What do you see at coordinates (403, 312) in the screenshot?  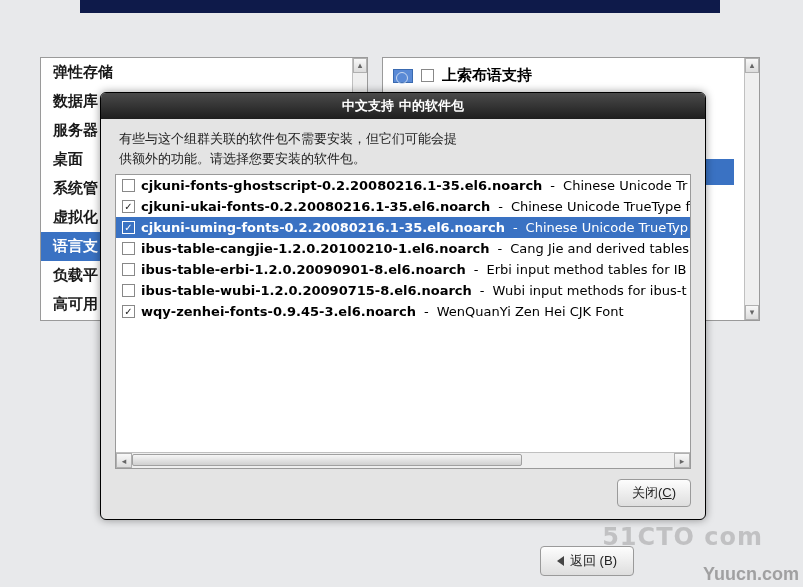 I see `package-row: ✓wqy-zenhei-fonts-0.9.45-3.el6.noarch - …` at bounding box center [403, 312].